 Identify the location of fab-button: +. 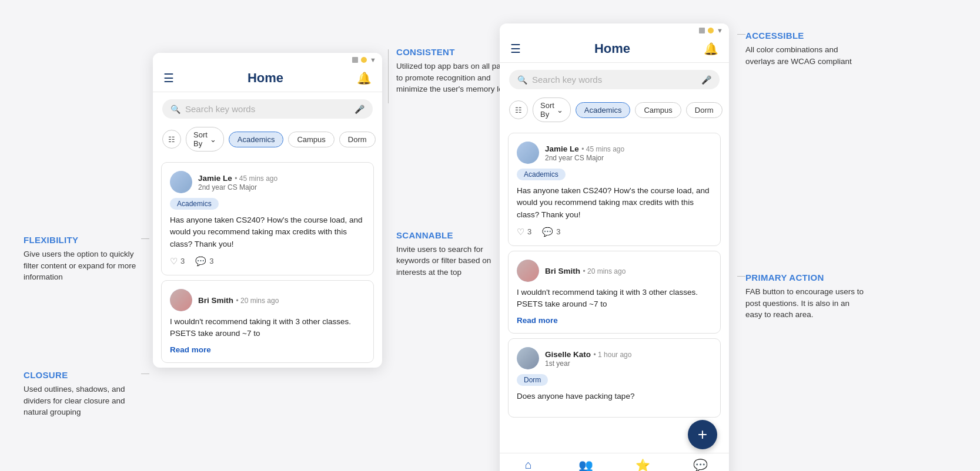
(703, 435).